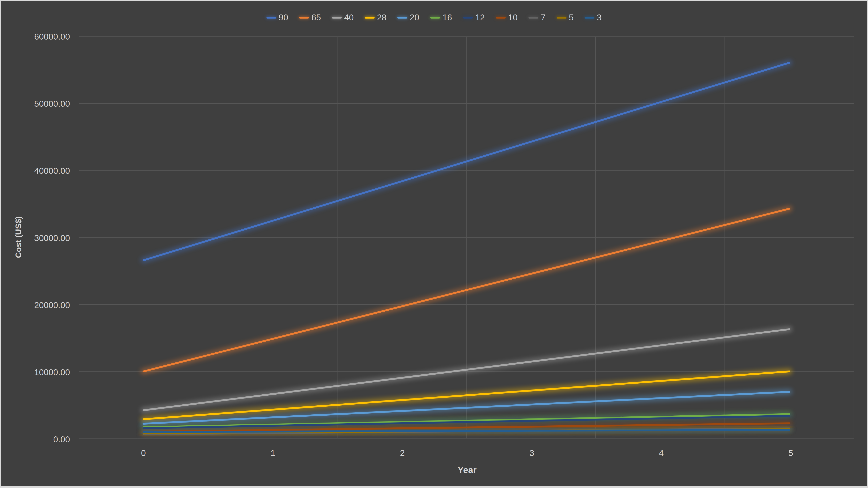  What do you see at coordinates (36, 238) in the screenshot?
I see `y-tick-label: 30000.00` at bounding box center [36, 238].